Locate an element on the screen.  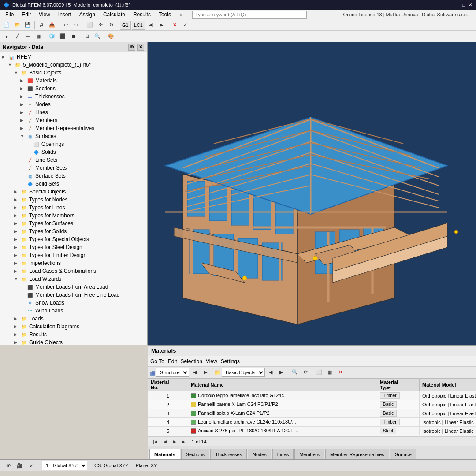
prev-struct-btn: ◀ is located at coordinates (195, 372).